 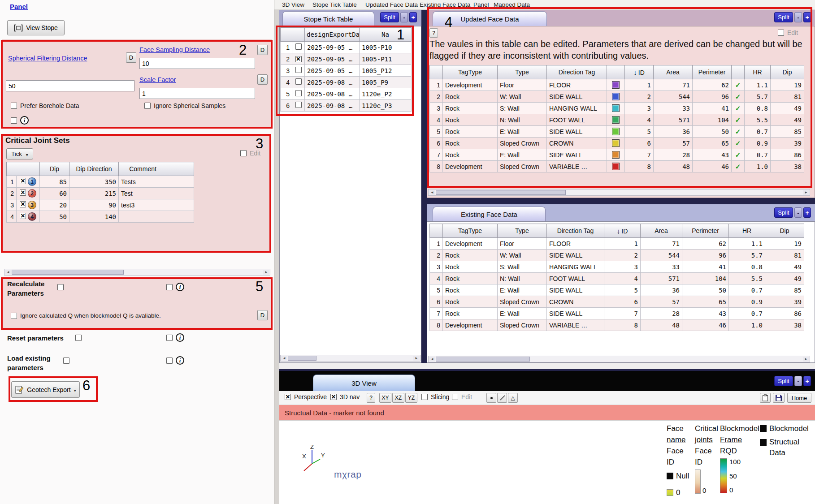 What do you see at coordinates (662, 255) in the screenshot?
I see `area-cell: 544` at bounding box center [662, 255].